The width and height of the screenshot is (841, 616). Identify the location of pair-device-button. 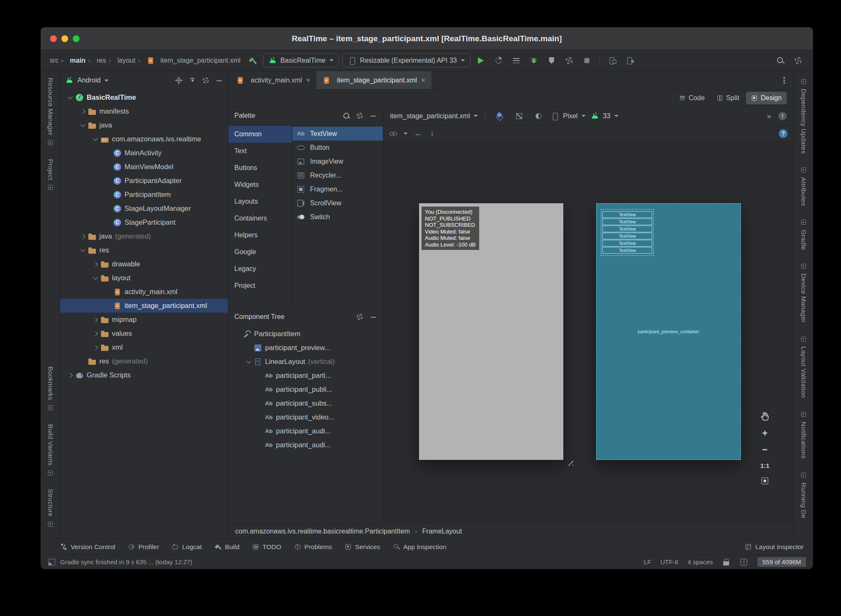
(630, 61).